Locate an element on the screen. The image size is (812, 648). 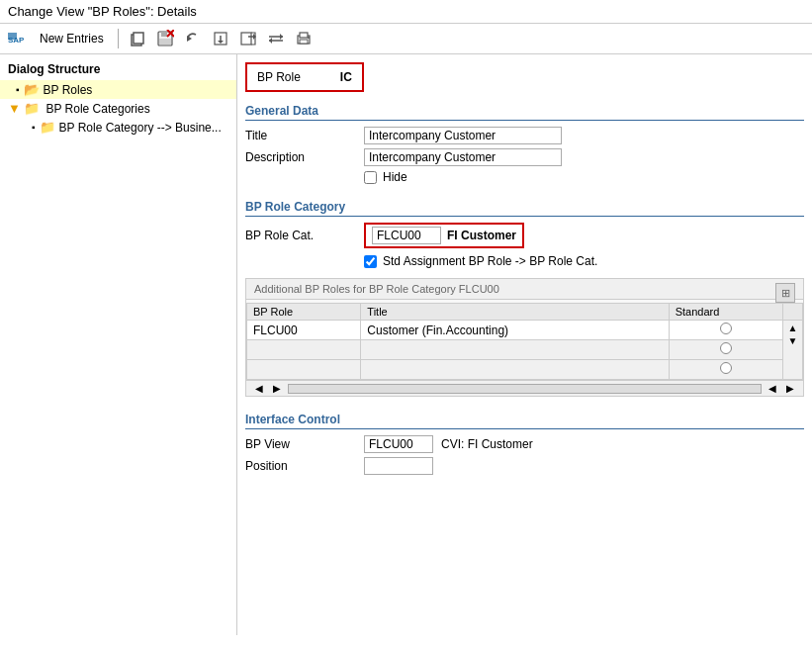
general-data-section: General Data Title Description Hide is located at coordinates (524, 144).